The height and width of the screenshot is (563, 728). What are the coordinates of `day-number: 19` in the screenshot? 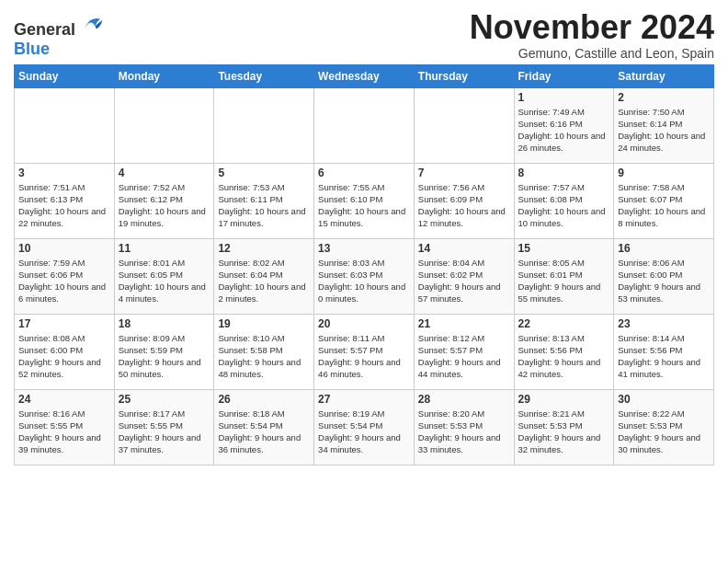 It's located at (264, 324).